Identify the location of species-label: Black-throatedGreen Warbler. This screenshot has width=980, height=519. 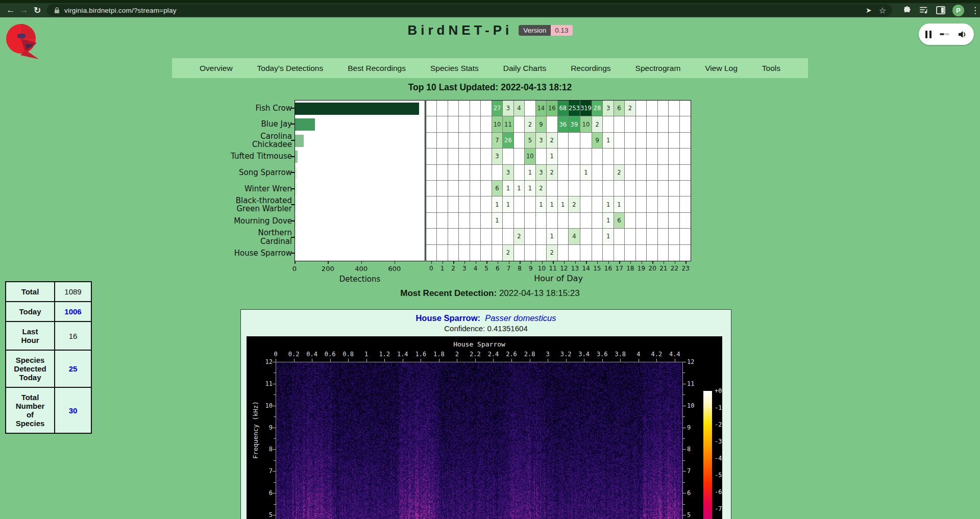
(248, 205).